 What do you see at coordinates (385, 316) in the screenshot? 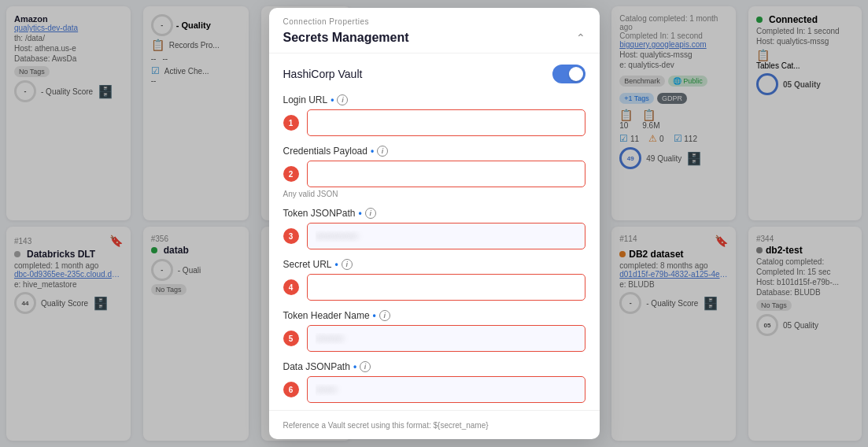
I see `token-header-info-icon: i` at bounding box center [385, 316].